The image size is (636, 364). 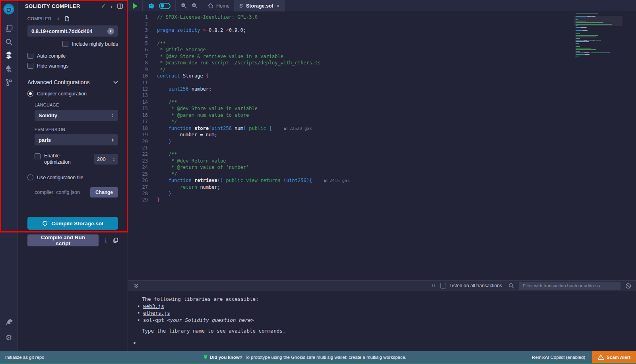 I want to click on terminal-gap, so click(x=385, y=325).